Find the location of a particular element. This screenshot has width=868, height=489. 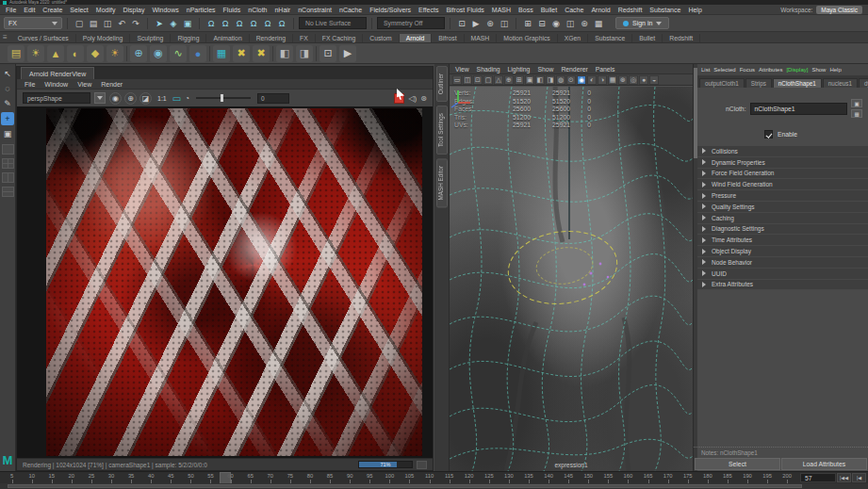

timeline-tick: 55 is located at coordinates (211, 478).